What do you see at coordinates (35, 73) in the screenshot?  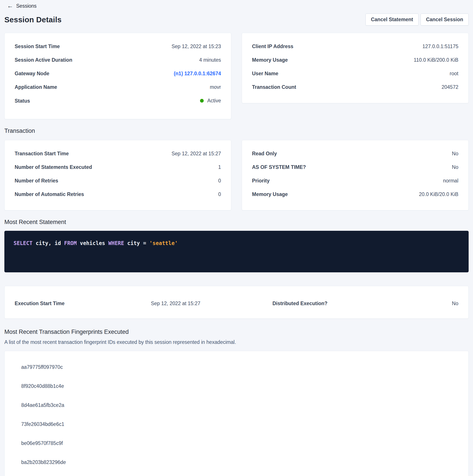 I see `row-label: Gateway Node` at bounding box center [35, 73].